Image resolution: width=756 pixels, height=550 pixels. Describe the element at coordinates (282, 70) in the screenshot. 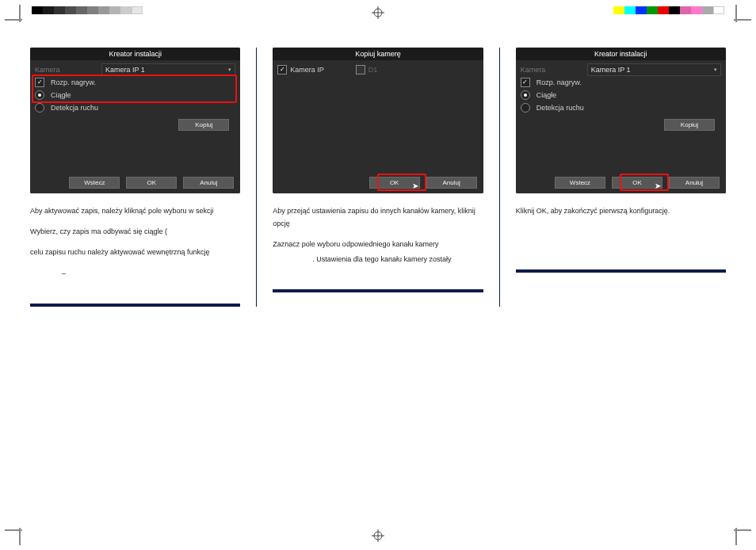

I see `checkbox-camera-ip` at that location.